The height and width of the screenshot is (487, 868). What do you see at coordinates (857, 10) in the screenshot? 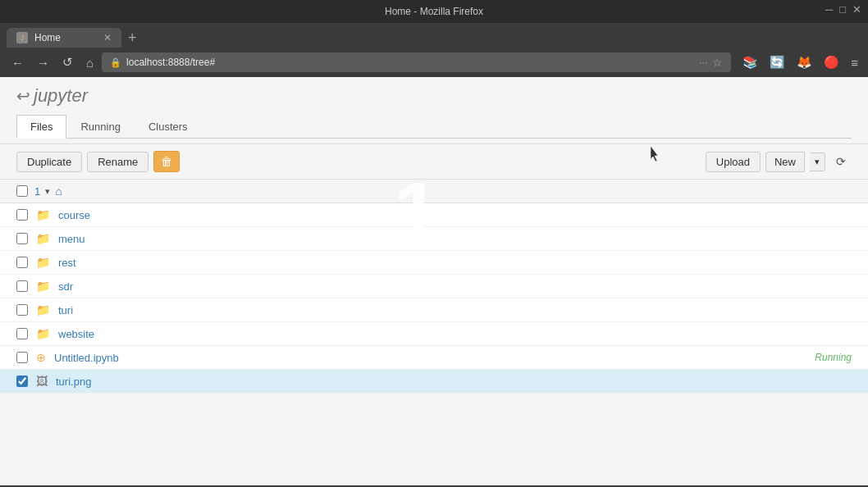
I see `close-btn: ✕` at bounding box center [857, 10].